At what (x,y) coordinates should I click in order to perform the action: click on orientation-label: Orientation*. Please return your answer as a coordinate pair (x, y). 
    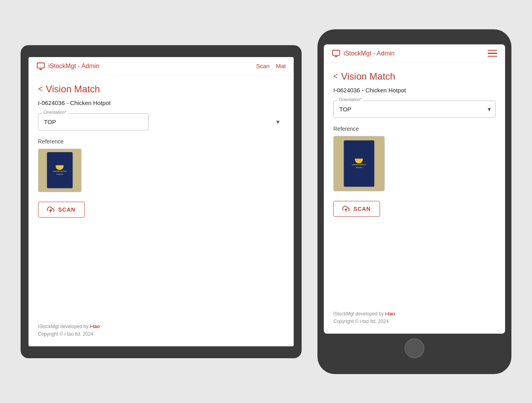
    Looking at the image, I should click on (55, 112).